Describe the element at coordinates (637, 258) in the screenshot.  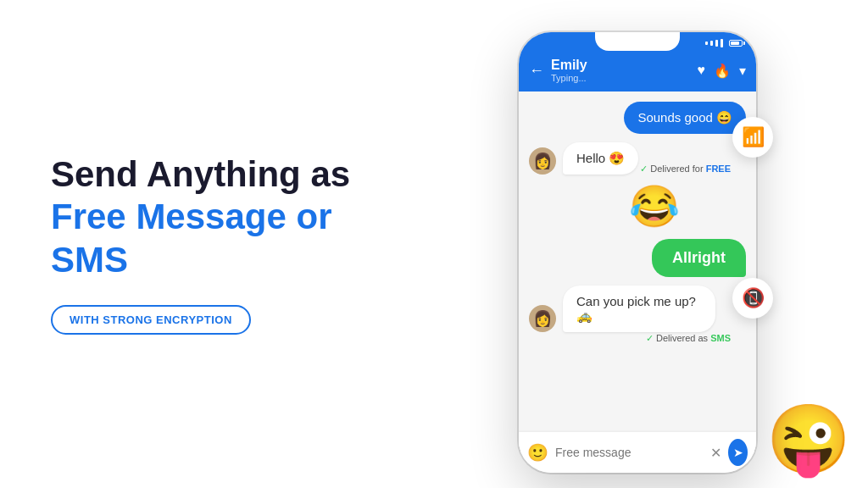
I see `message-row-sent-green: Allright` at that location.